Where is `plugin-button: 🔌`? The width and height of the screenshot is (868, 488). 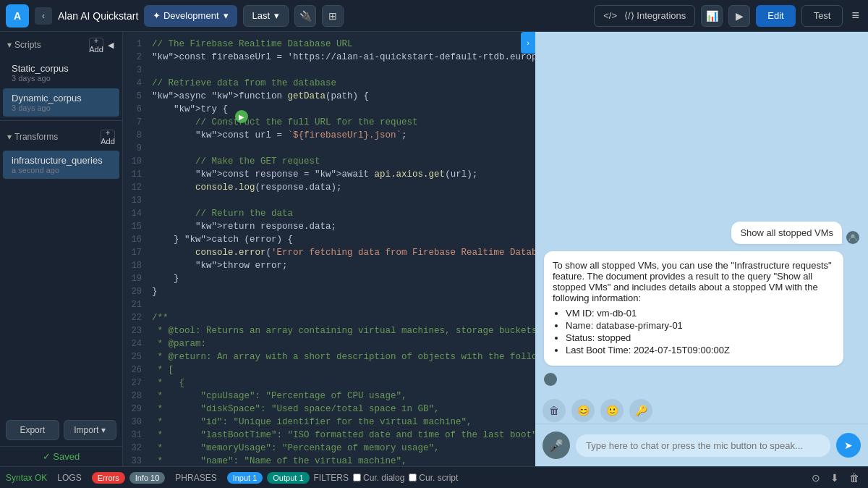
plugin-button: 🔌 is located at coordinates (305, 16).